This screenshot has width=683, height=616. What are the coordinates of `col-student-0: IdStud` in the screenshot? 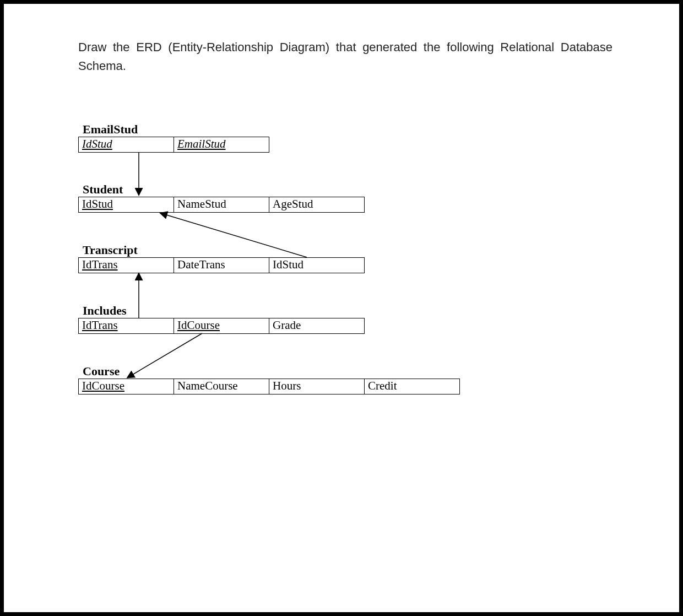 It's located at (127, 205).